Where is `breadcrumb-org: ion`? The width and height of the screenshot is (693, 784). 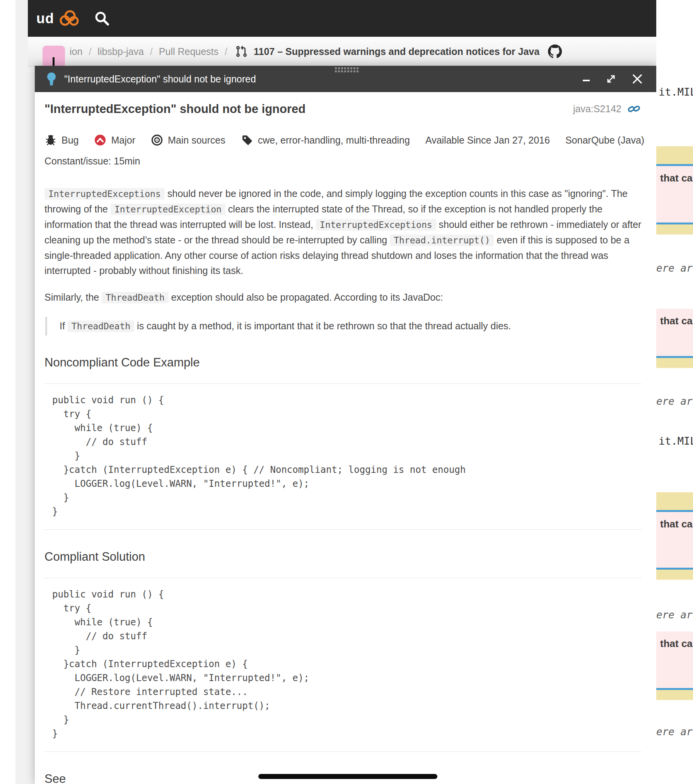 breadcrumb-org: ion is located at coordinates (76, 52).